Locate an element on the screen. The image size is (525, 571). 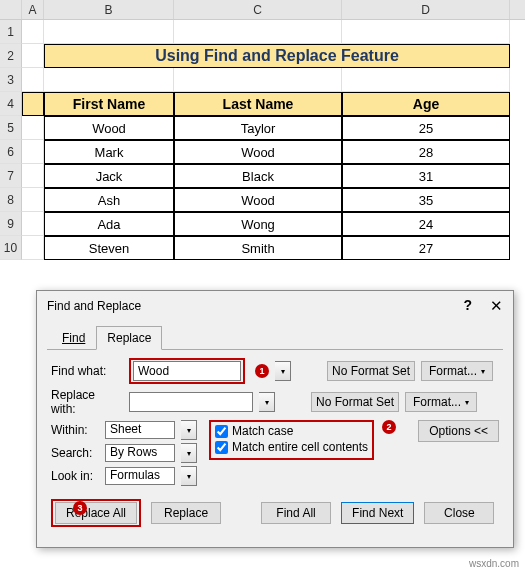
within-label: Within: is located at coordinates (75, 430).